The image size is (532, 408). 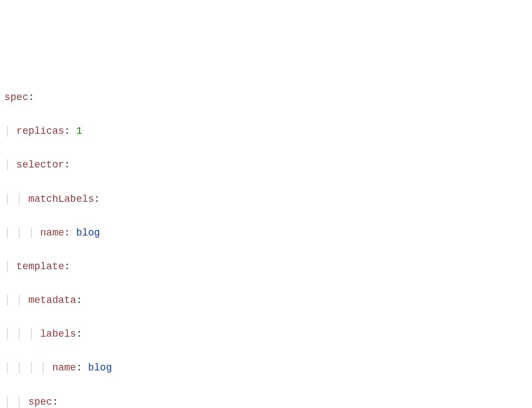 What do you see at coordinates (268, 199) in the screenshot?
I see `code-line: │ │ matchLabels:` at bounding box center [268, 199].